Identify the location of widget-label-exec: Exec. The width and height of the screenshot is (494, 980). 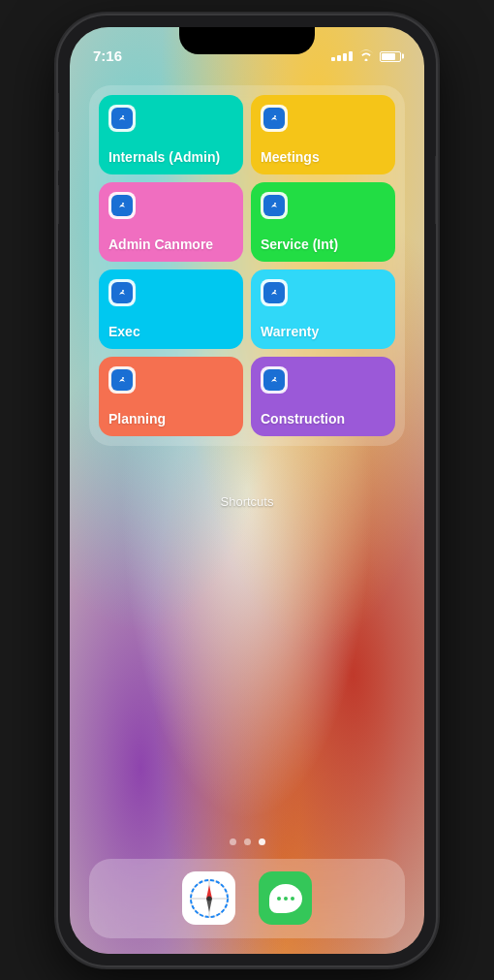
(170, 332).